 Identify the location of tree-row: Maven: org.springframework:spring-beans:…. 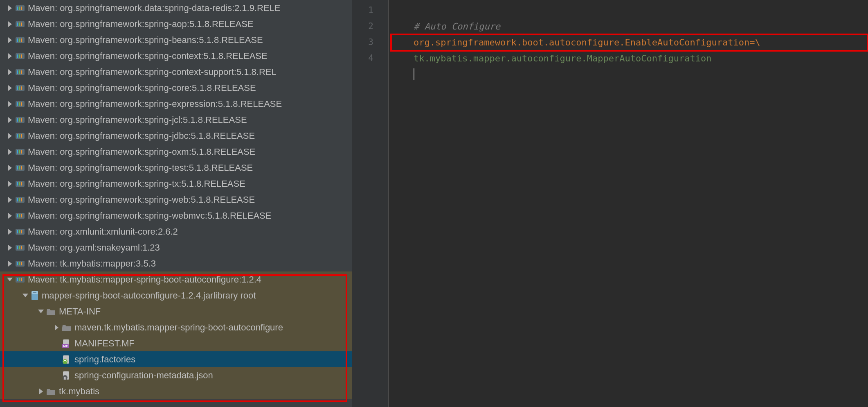
(176, 40).